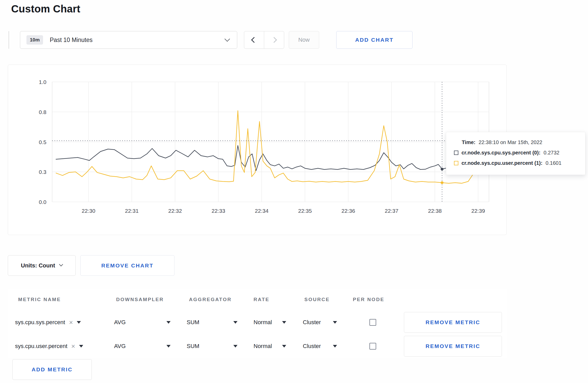  What do you see at coordinates (43, 142) in the screenshot?
I see `svg-text: 0.5` at bounding box center [43, 142].